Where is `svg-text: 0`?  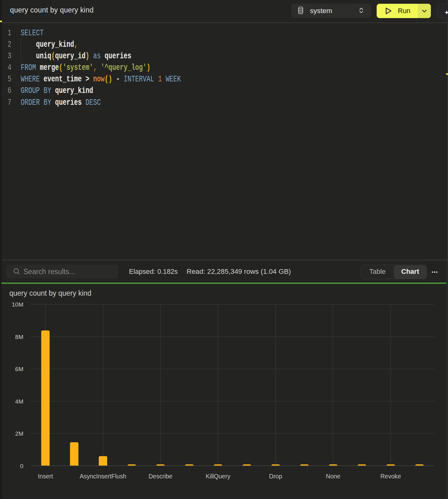 svg-text: 0 is located at coordinates (22, 466).